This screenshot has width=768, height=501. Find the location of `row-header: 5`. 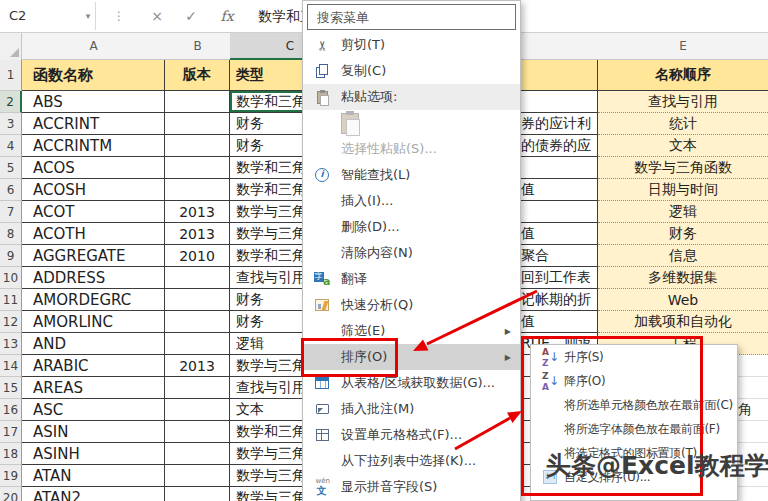

row-header: 5 is located at coordinates (11, 168).